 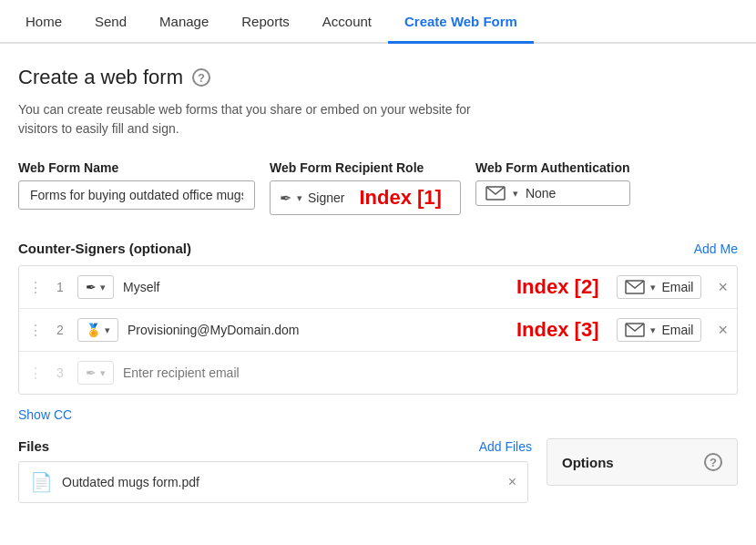 I want to click on auth-value-2: Email, so click(x=678, y=330).